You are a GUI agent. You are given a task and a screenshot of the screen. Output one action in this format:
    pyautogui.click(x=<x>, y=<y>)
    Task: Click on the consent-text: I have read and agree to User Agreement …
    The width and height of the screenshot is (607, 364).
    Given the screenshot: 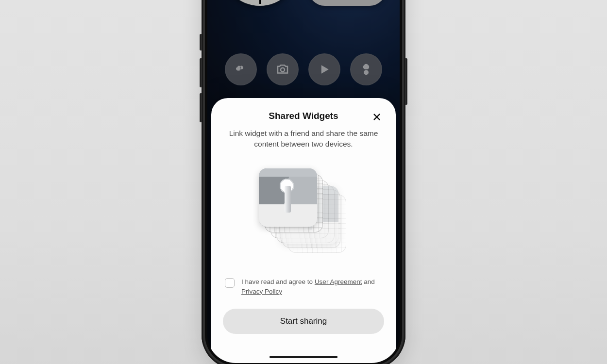 What is the action you would take?
    pyautogui.click(x=312, y=286)
    